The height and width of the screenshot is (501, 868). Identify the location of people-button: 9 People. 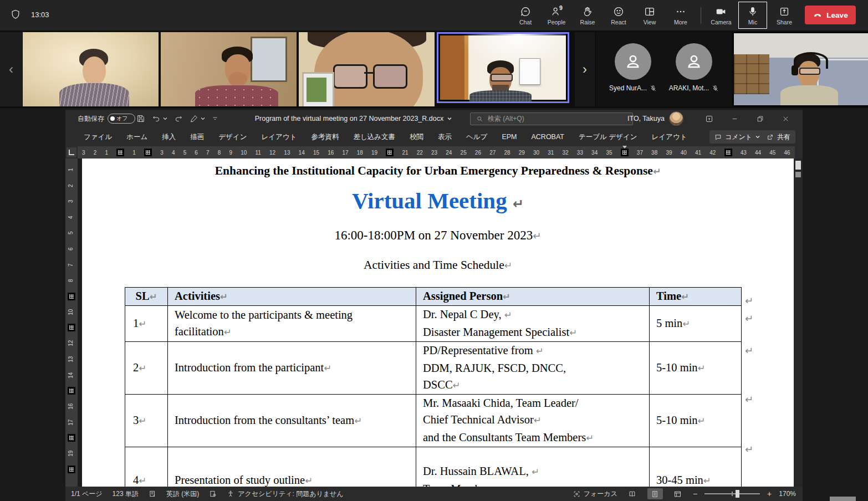
(556, 16).